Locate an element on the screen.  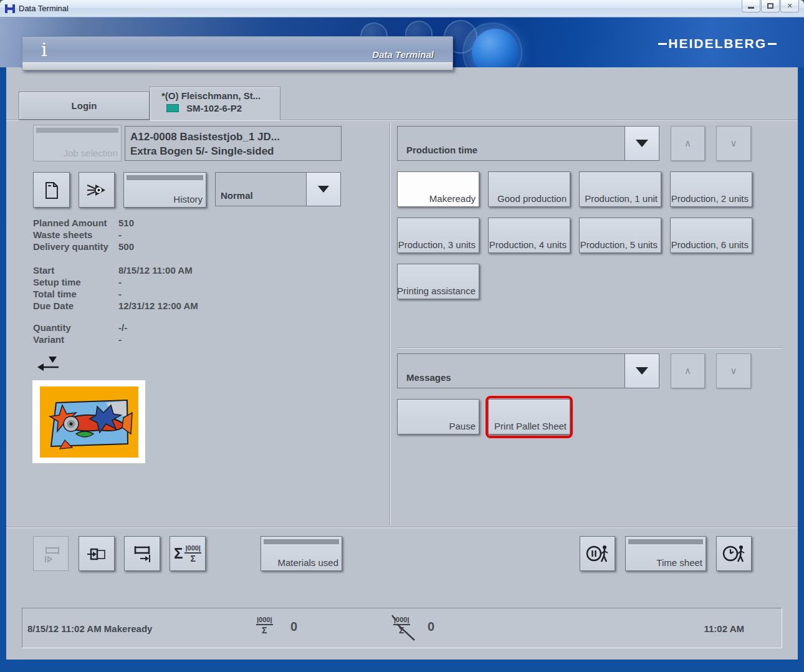
messages-scroll-up-button: ∧ is located at coordinates (688, 371).